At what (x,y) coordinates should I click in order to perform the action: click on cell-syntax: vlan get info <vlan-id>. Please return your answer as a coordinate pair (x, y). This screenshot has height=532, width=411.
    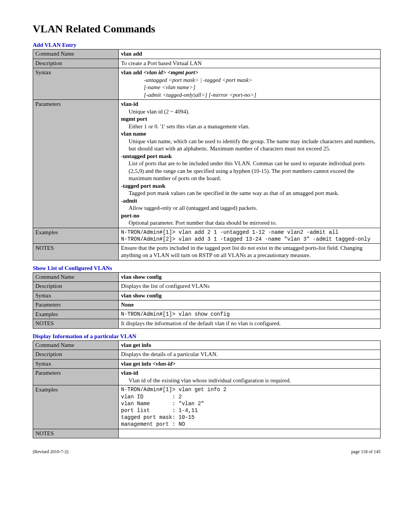
    Looking at the image, I should click on (250, 364).